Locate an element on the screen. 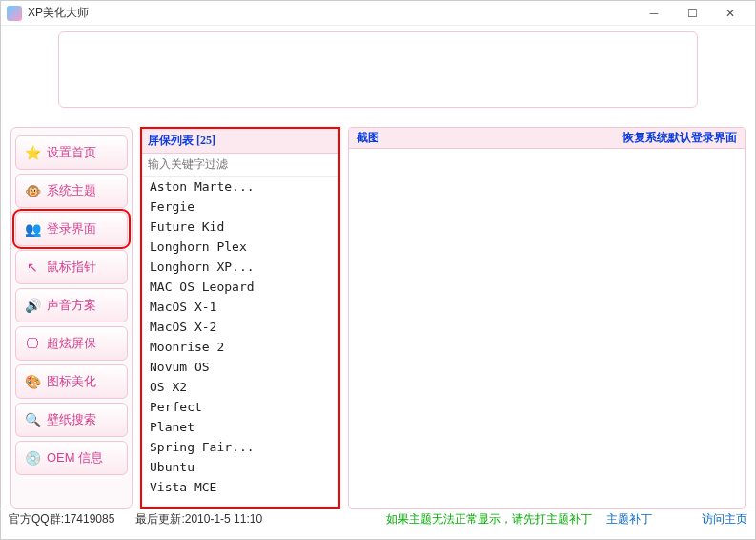  status-qq: 官方QQ群:17419085 is located at coordinates (61, 519).